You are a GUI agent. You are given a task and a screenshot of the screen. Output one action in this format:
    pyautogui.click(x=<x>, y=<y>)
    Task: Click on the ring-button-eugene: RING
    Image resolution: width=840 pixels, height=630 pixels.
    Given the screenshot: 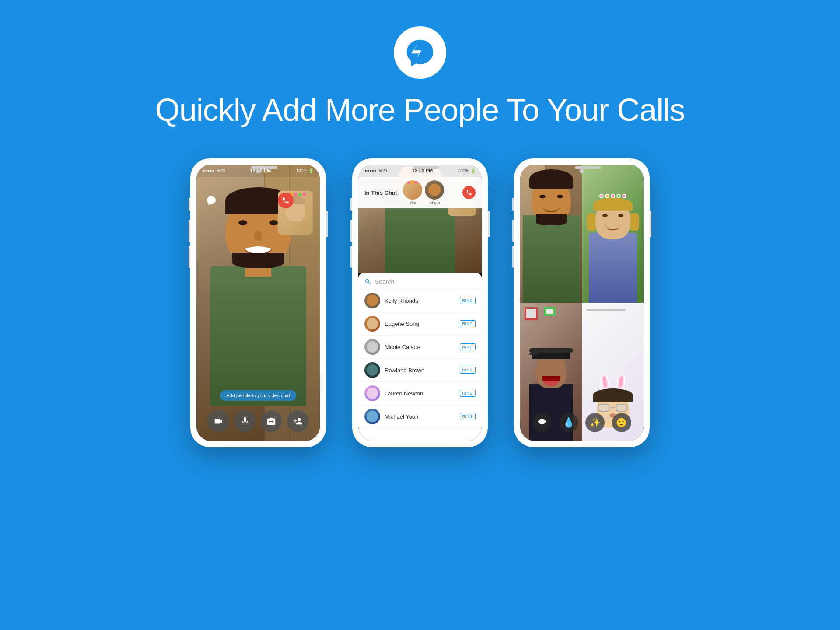 What is the action you would take?
    pyautogui.click(x=468, y=324)
    